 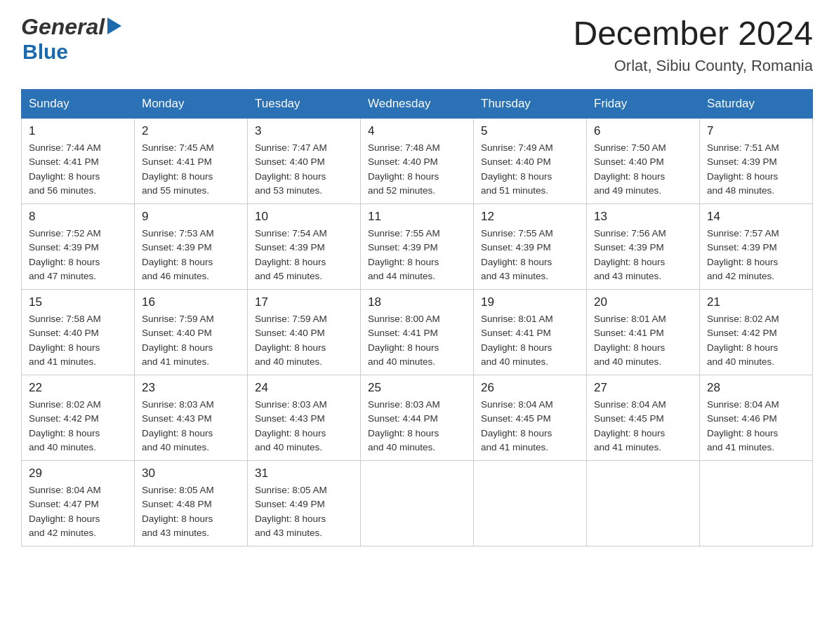 I want to click on day-number: 20, so click(x=643, y=302).